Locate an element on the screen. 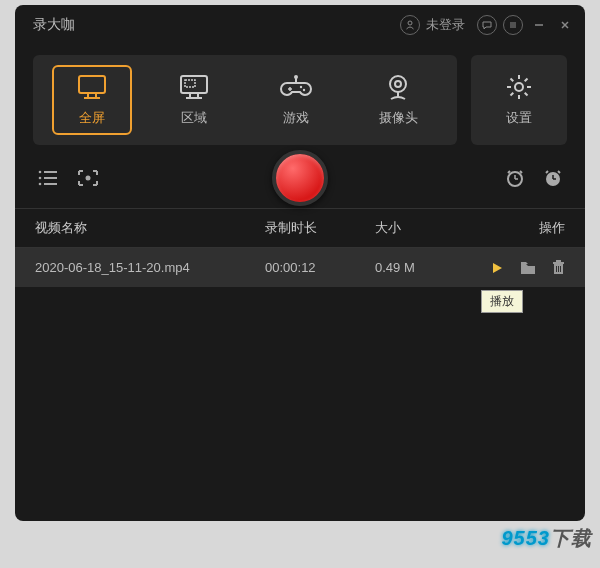 The height and width of the screenshot is (568, 600). header-duration: 录制时长 is located at coordinates (320, 228).